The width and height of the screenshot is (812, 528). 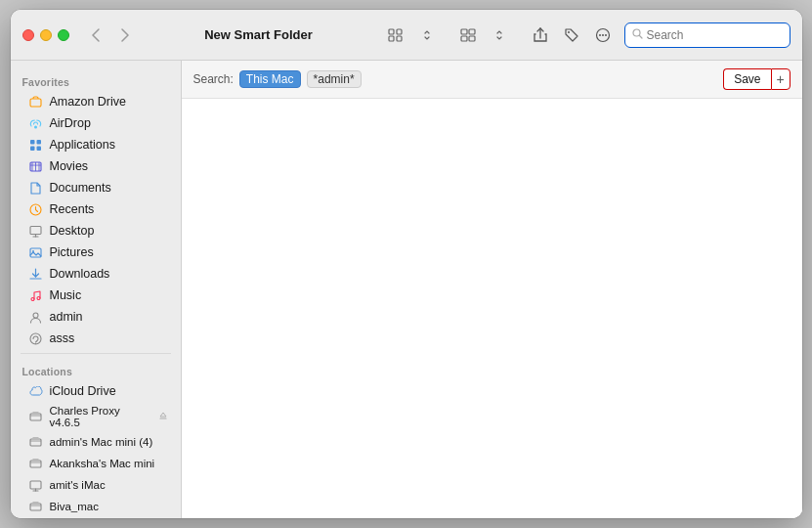 What do you see at coordinates (36, 391) in the screenshot?
I see `icloud-icon` at bounding box center [36, 391].